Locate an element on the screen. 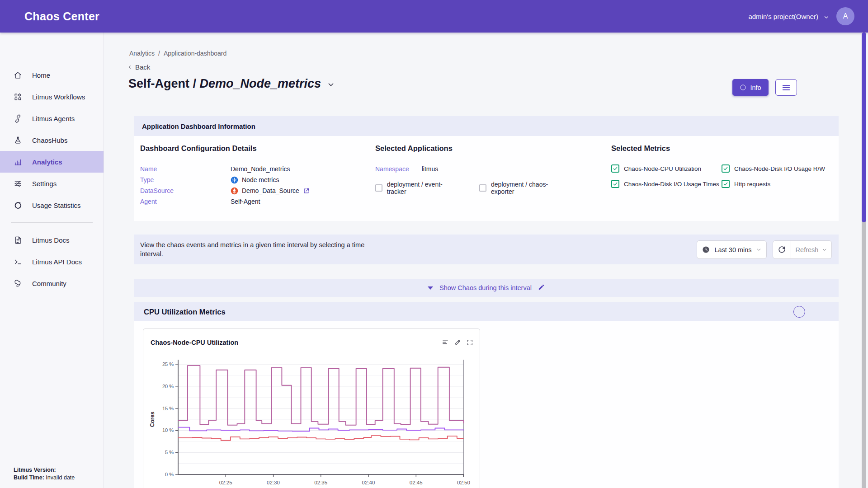  selected-applications: Selected Applications Namespace litmus d… is located at coordinates (472, 170).